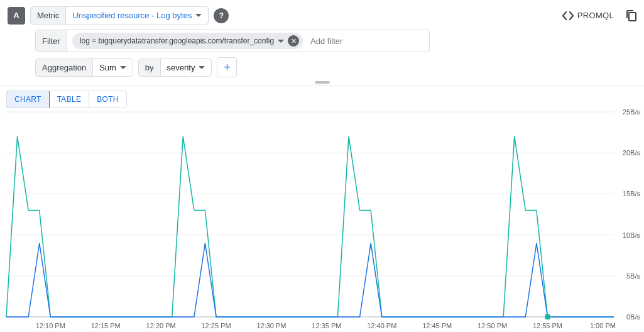 The height and width of the screenshot is (332, 644). Describe the element at coordinates (633, 276) in the screenshot. I see `svg-text: 5B/s` at that location.